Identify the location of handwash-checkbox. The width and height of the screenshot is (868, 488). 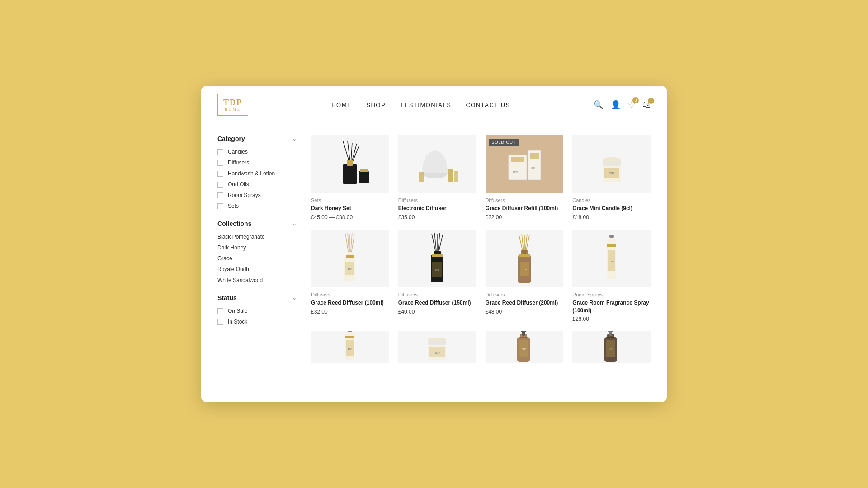
(221, 174).